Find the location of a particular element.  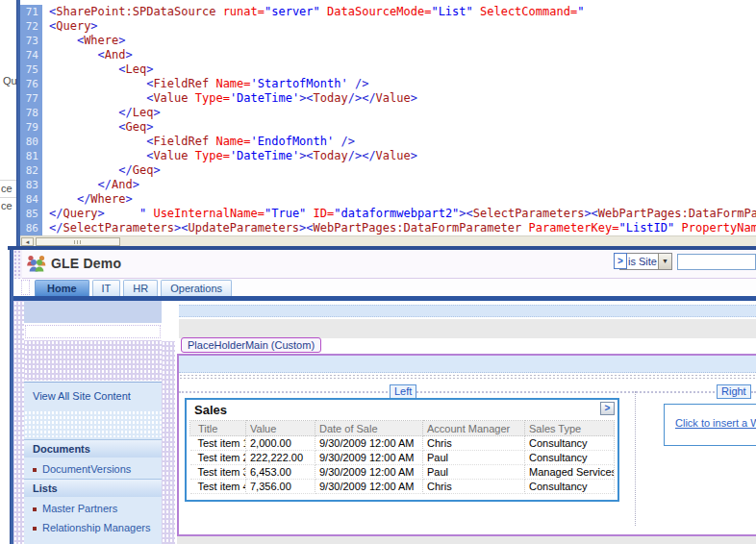

sidebar-section-header: Lists is located at coordinates (92, 488).